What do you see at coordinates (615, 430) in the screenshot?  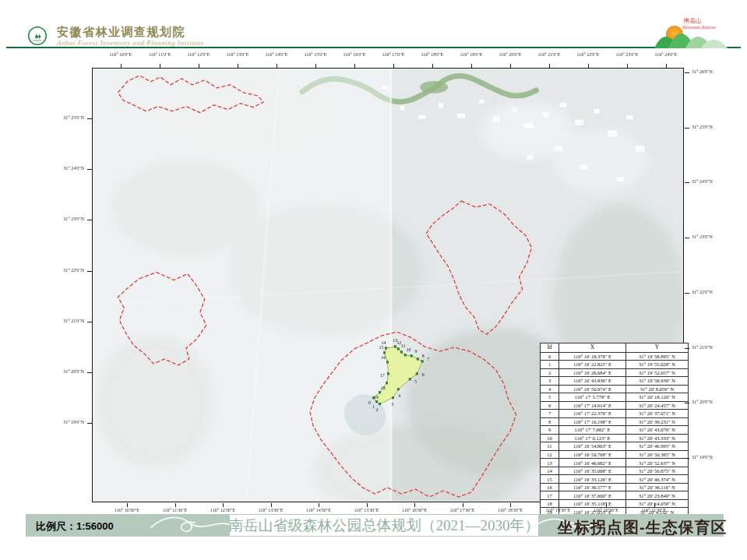 I see `table-row: 9116° 17' 7.682" E31° 20' 43.076" N` at bounding box center [615, 430].